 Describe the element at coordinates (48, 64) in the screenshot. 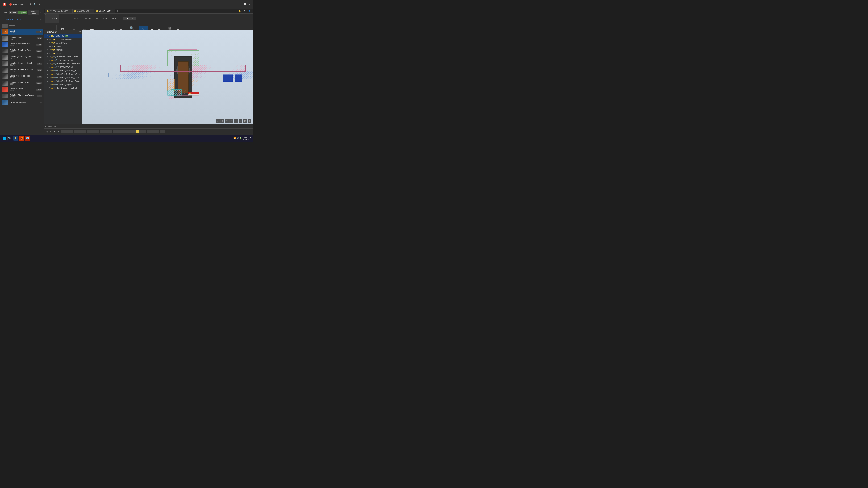

I see `tree-arrow-thetagear-t: ▶` at that location.